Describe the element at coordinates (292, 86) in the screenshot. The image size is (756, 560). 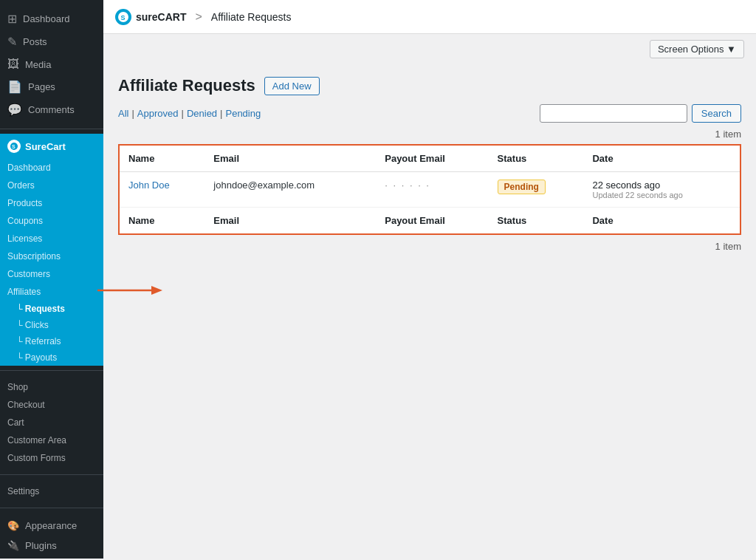
I see `add-new-button: Add New` at that location.